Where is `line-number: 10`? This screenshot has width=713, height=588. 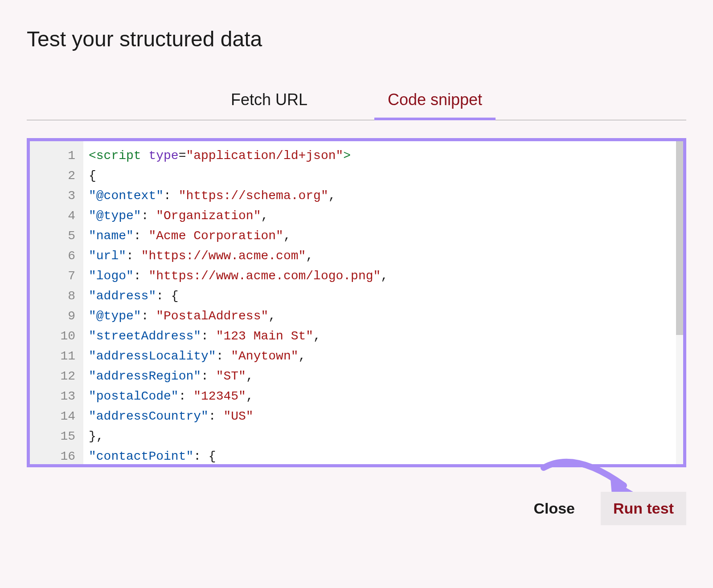 line-number: 10 is located at coordinates (54, 336).